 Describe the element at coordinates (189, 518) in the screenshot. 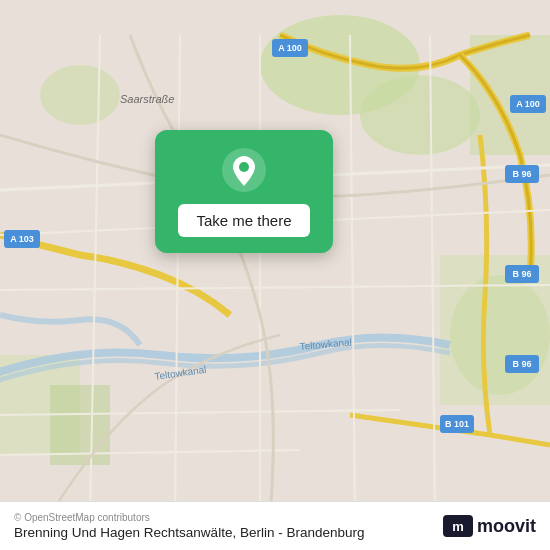

I see `copyright-text: © OpenStreetMap contributors` at that location.